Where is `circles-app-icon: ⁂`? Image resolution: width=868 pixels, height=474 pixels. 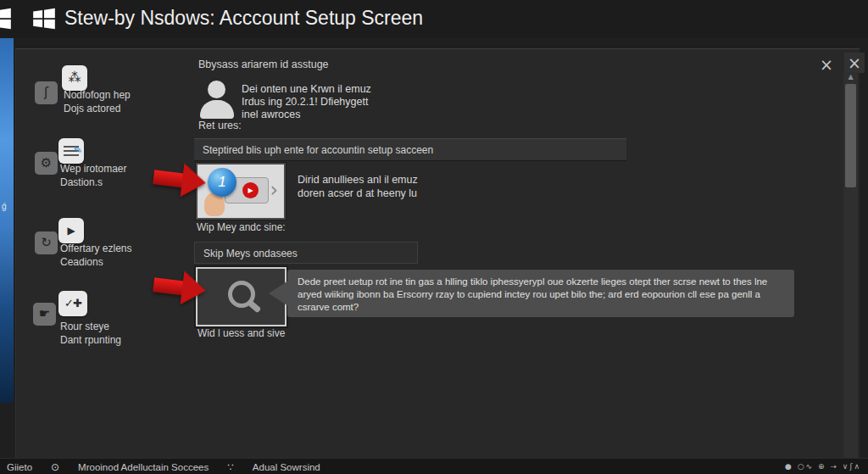 circles-app-icon: ⁂ is located at coordinates (75, 78).